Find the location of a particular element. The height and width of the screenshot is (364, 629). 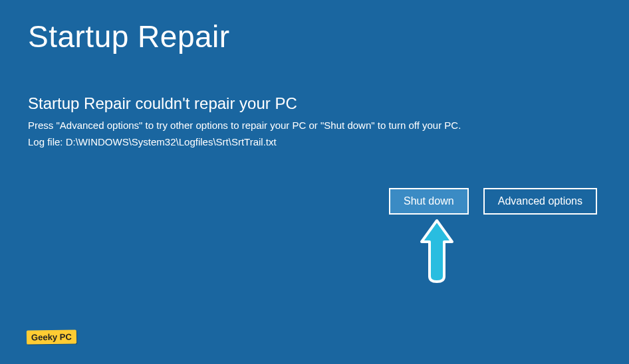

instruction-text: Press "Advanced options" to try other op… is located at coordinates (314, 125).